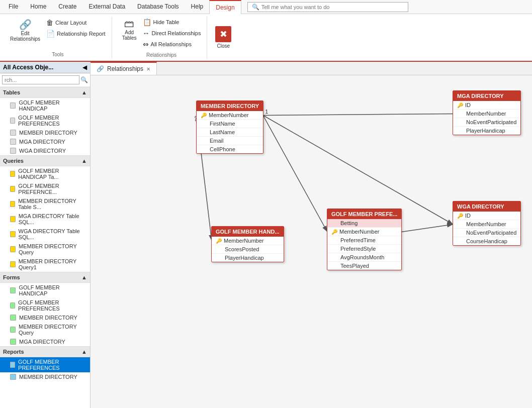 The height and width of the screenshot is (408, 532). What do you see at coordinates (45, 189) in the screenshot?
I see `sidebar-item-query-1: GOLF MEMBER PREFERNCE...` at bounding box center [45, 189].